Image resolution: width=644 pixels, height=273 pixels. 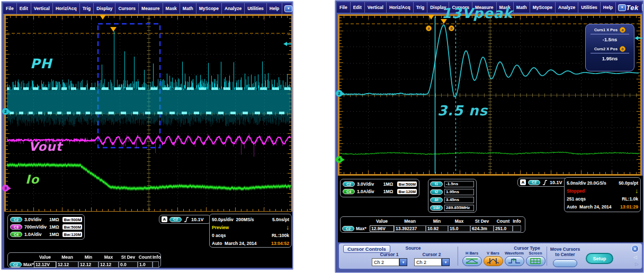 I want to click on menu-item-cursors: Cursors, so click(x=127, y=8).